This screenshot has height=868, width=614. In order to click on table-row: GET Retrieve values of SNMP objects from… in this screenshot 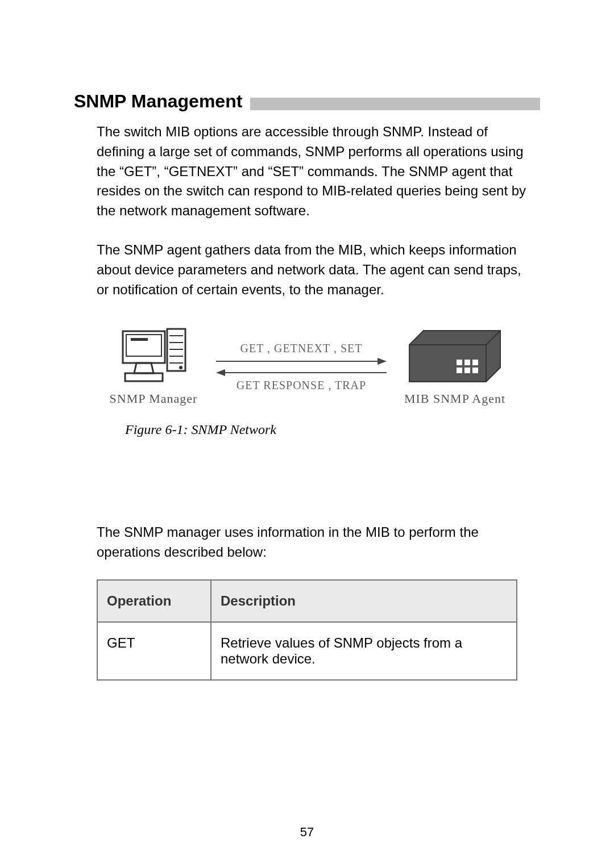, I will do `click(307, 651)`.